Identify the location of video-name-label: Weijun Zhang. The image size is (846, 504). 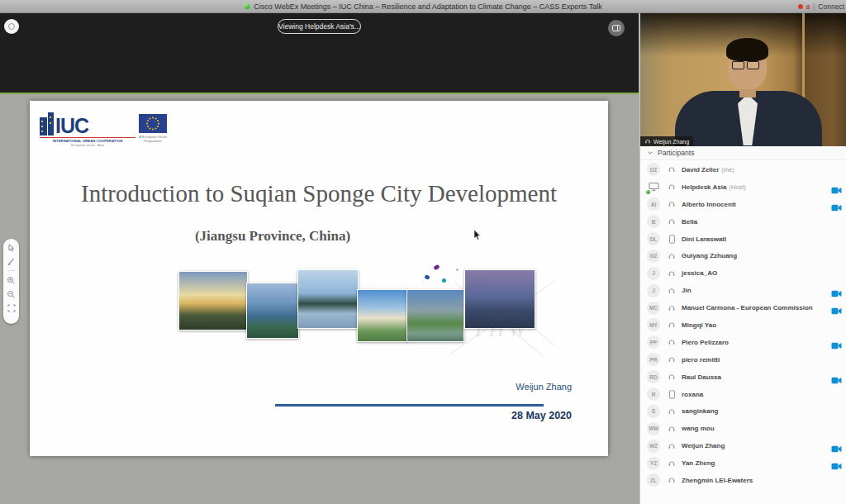
(667, 141).